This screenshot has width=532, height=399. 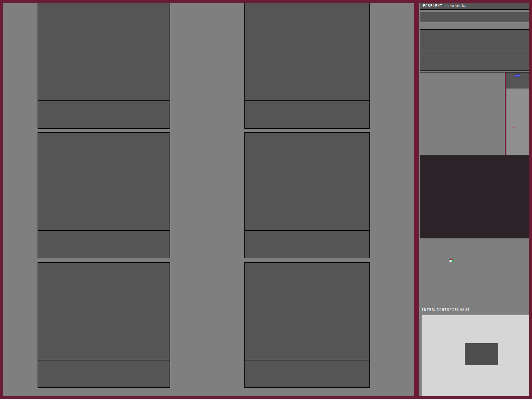 What do you see at coordinates (446, 310) in the screenshot?
I see `legend-title: INTERLICHTSPIELHAUS` at bounding box center [446, 310].